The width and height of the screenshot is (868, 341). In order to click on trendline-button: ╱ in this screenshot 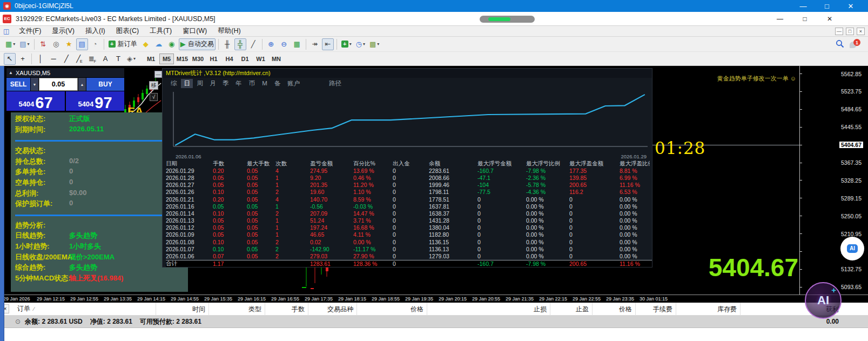, I will do `click(66, 59)`.